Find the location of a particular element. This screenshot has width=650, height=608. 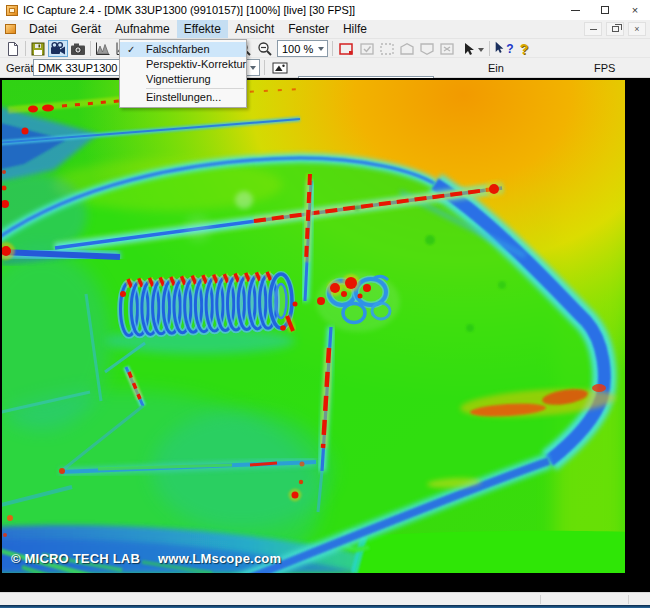

mdi-minimize-button is located at coordinates (593, 29).